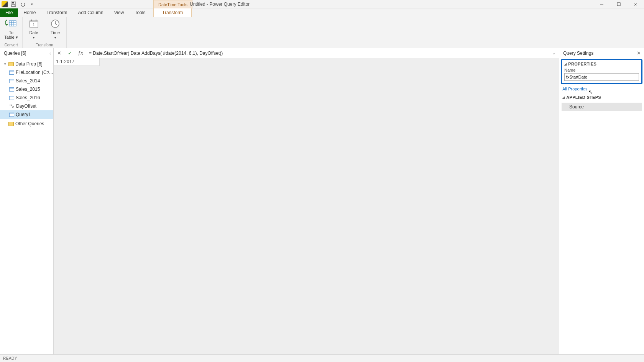 The height and width of the screenshot is (362, 644). What do you see at coordinates (34, 29) in the screenshot?
I see `date-button: 1 Date▾` at bounding box center [34, 29].